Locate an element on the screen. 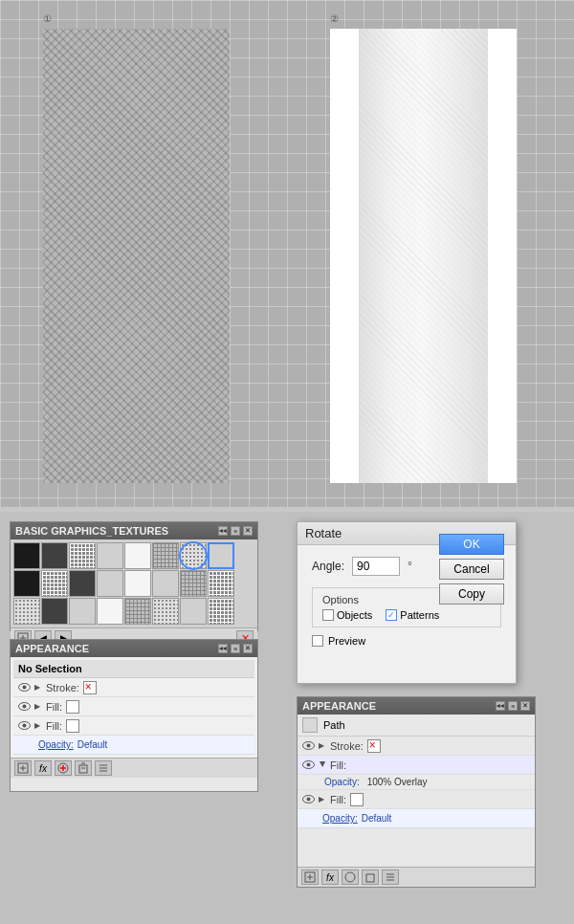 Image resolution: width=574 pixels, height=924 pixels. copy-item-btn is located at coordinates (63, 768).